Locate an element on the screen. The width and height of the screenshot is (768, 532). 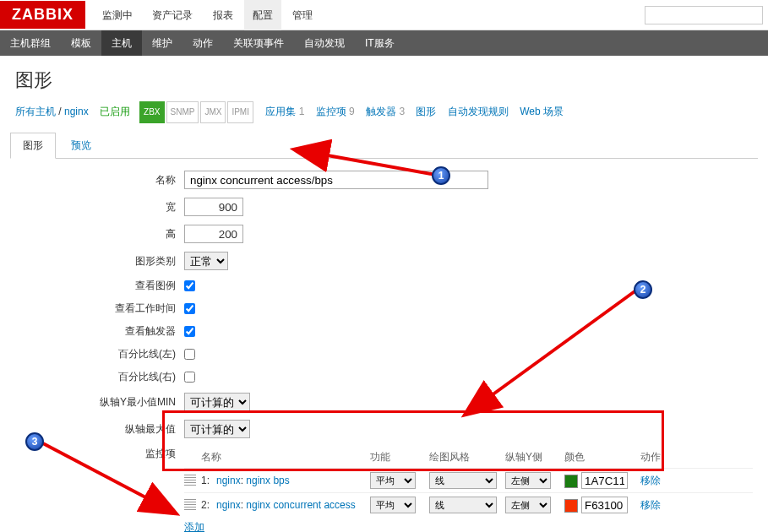
col-action: 动作 is located at coordinates (666, 458).